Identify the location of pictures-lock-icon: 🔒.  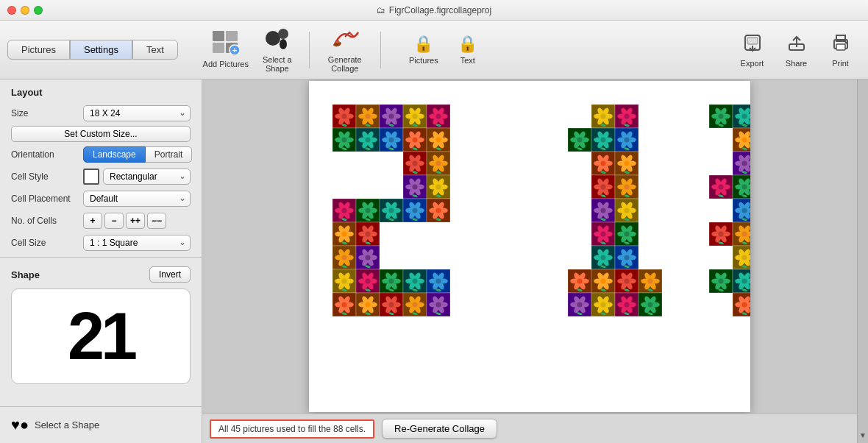
(424, 44).